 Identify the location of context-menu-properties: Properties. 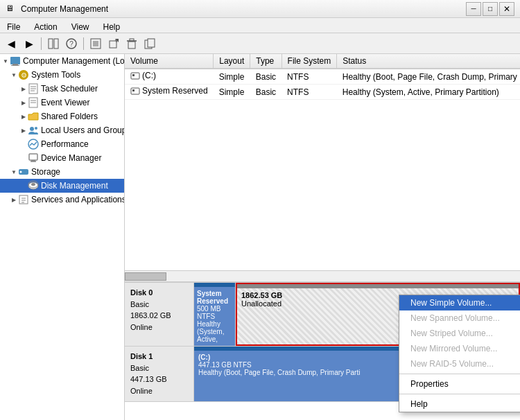
(460, 384).